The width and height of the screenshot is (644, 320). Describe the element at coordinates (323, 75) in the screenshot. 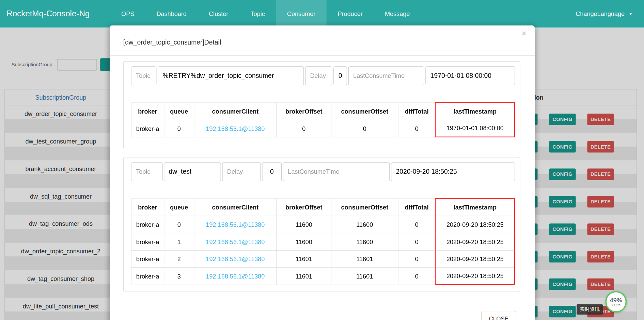

I see `topic-info-row: Topic %RETRY%dw_order_topic_consumer Del…` at that location.